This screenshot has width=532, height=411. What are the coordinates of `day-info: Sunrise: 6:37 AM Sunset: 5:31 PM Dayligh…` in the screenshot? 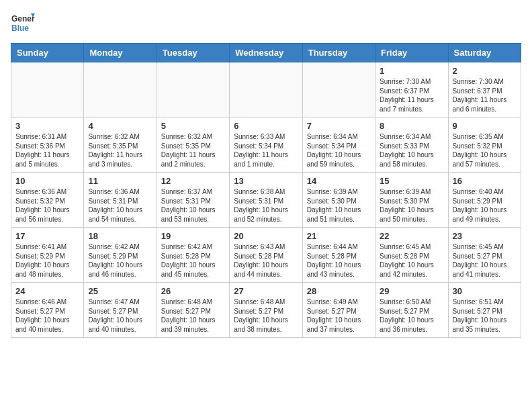 It's located at (193, 205).